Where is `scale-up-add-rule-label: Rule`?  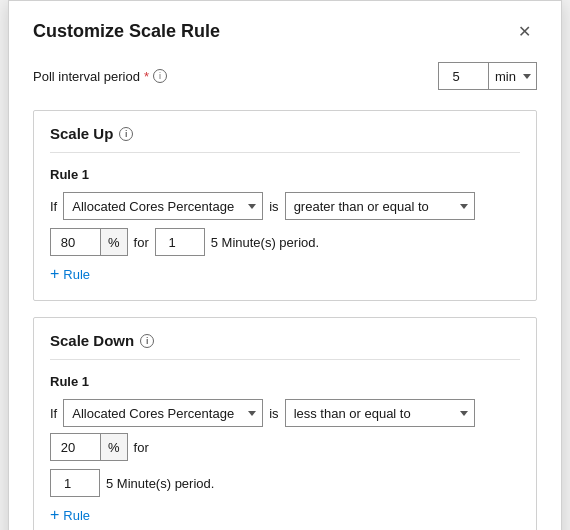 scale-up-add-rule-label: Rule is located at coordinates (76, 274).